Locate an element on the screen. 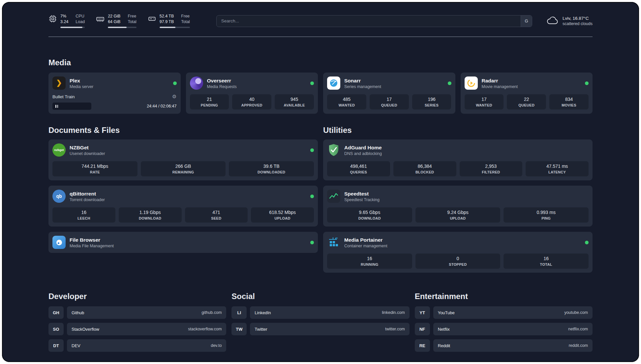 The height and width of the screenshot is (364, 641). app-name: Sonarr is located at coordinates (363, 80).